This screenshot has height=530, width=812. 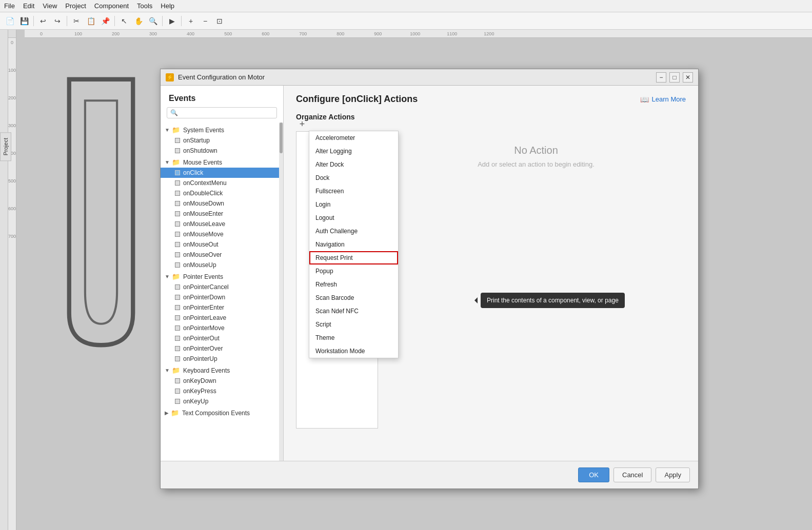 What do you see at coordinates (354, 284) in the screenshot?
I see `dropdown-item-refresh: Refresh` at bounding box center [354, 284].